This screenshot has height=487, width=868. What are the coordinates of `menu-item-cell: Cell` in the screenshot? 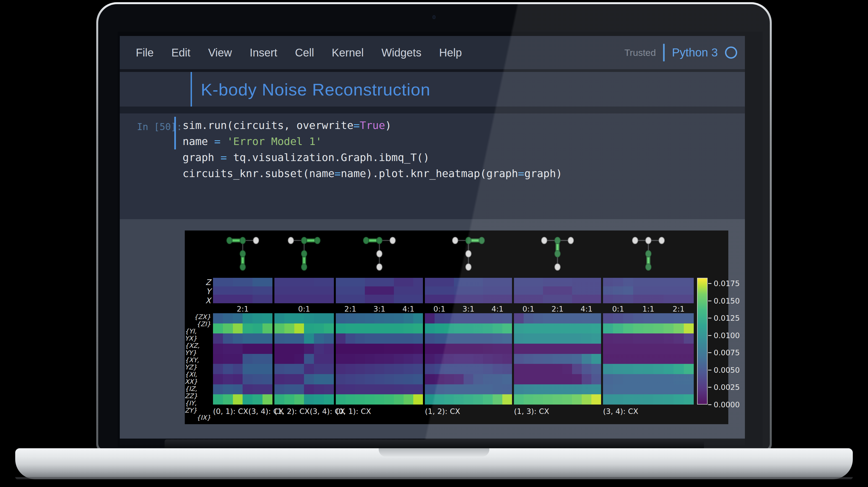 It's located at (305, 53).